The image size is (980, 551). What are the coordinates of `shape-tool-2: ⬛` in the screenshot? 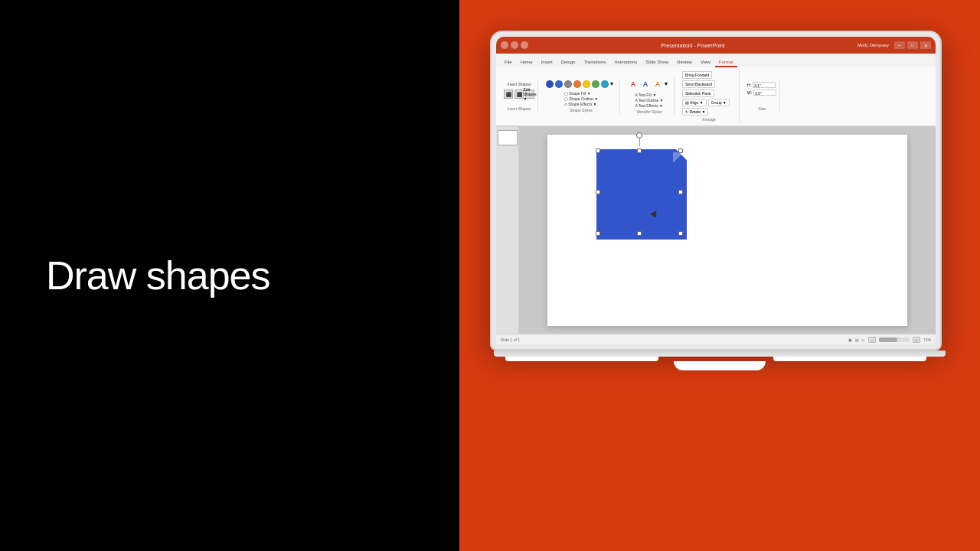 It's located at (519, 94).